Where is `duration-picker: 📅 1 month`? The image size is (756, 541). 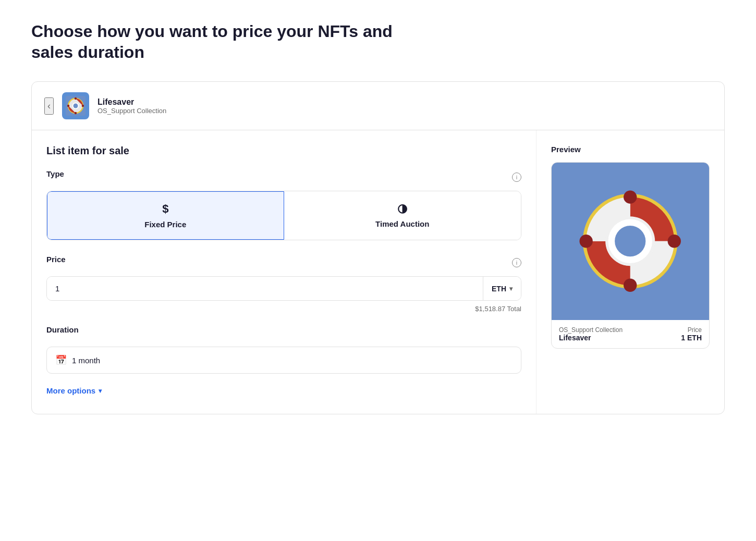
duration-picker: 📅 1 month is located at coordinates (284, 360).